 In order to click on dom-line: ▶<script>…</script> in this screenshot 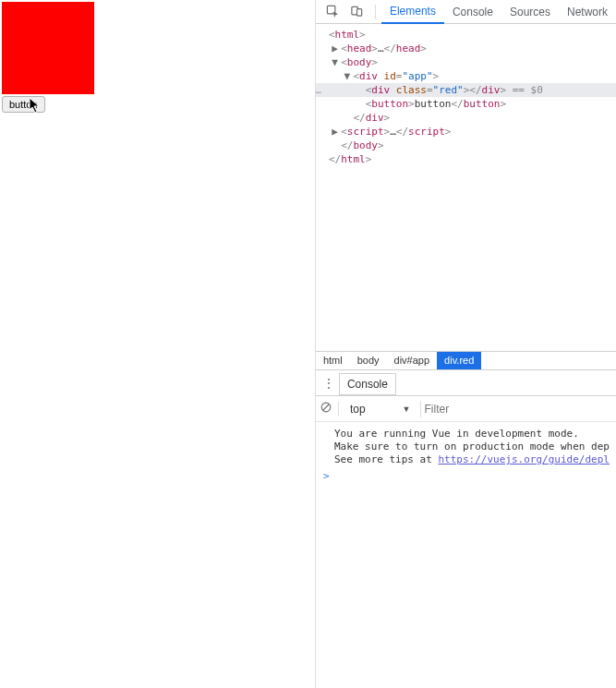, I will do `click(465, 131)`.